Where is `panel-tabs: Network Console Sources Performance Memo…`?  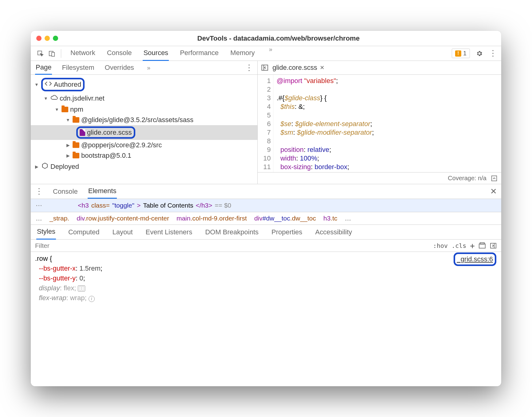
panel-tabs: Network Console Sources Performance Memo… is located at coordinates (171, 54).